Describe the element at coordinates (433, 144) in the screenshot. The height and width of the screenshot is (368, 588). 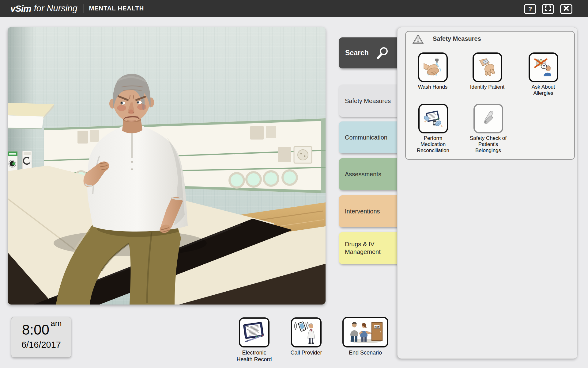
I see `action-label: Perform Medication Reconciliation` at that location.